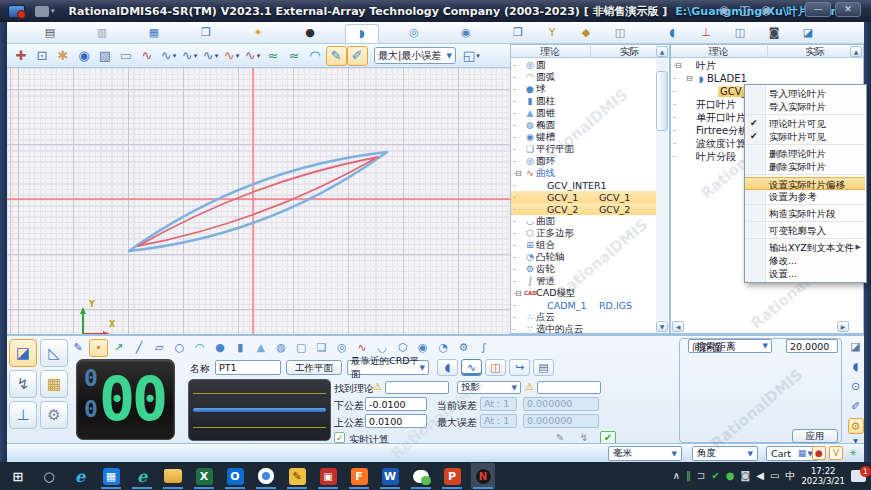 Image resolution: width=871 pixels, height=490 pixels. I want to click on menu-delete-actual-blade: 删除实际叶片, so click(805, 168).